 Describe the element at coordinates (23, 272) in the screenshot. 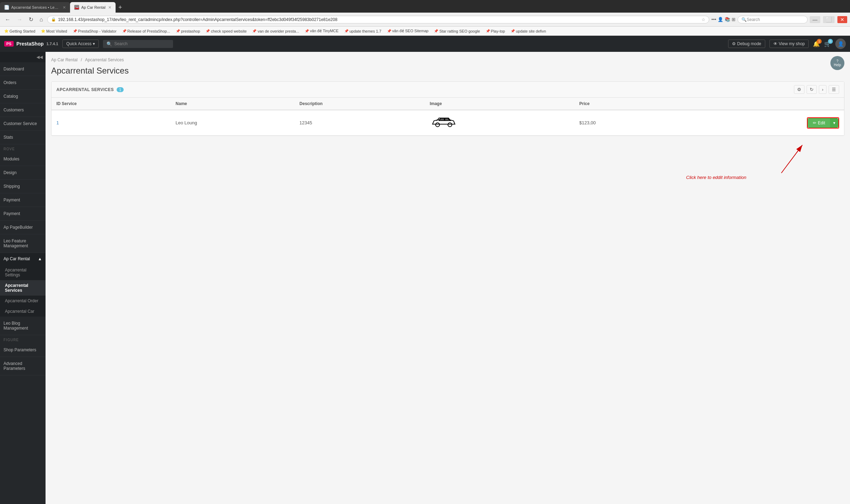

I see `sidebar-sub-item-settings: Apcarrental Settings` at that location.